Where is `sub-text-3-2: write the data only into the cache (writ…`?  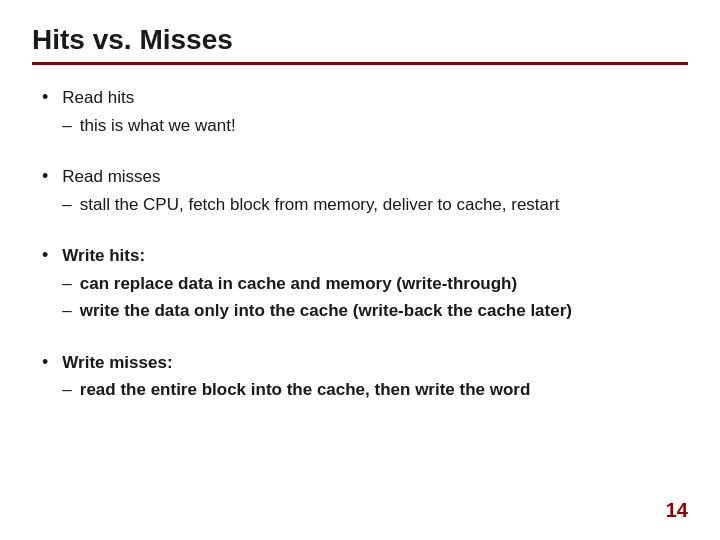 sub-text-3-2: write the data only into the cache (writ… is located at coordinates (326, 311).